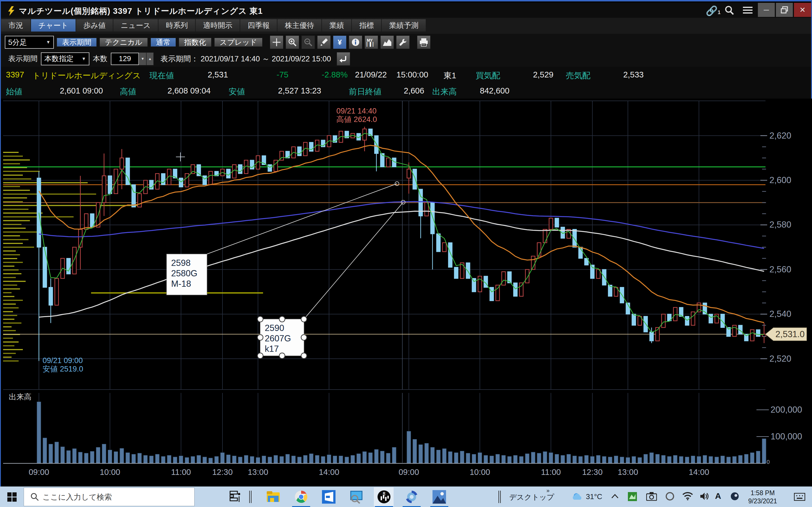  Describe the element at coordinates (670, 496) in the screenshot. I see `onedrive-tray-icon` at that location.